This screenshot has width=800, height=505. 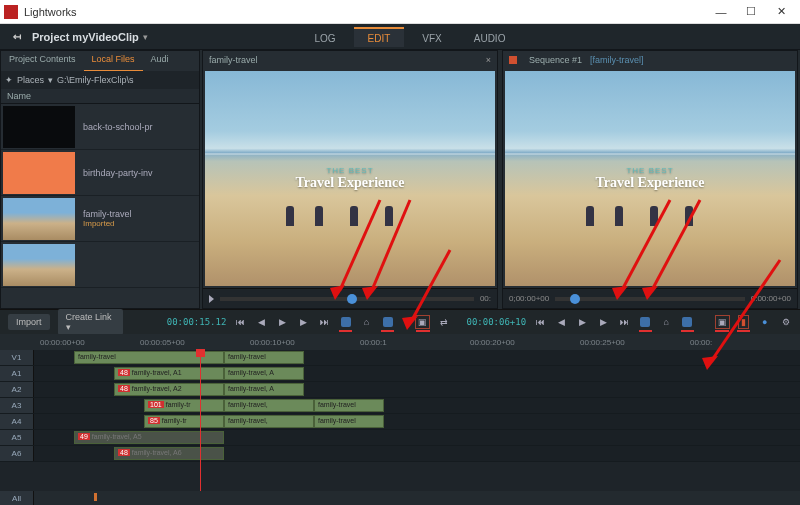 I want to click on chevron-down-icon: ▾, so click(x=50, y=80).